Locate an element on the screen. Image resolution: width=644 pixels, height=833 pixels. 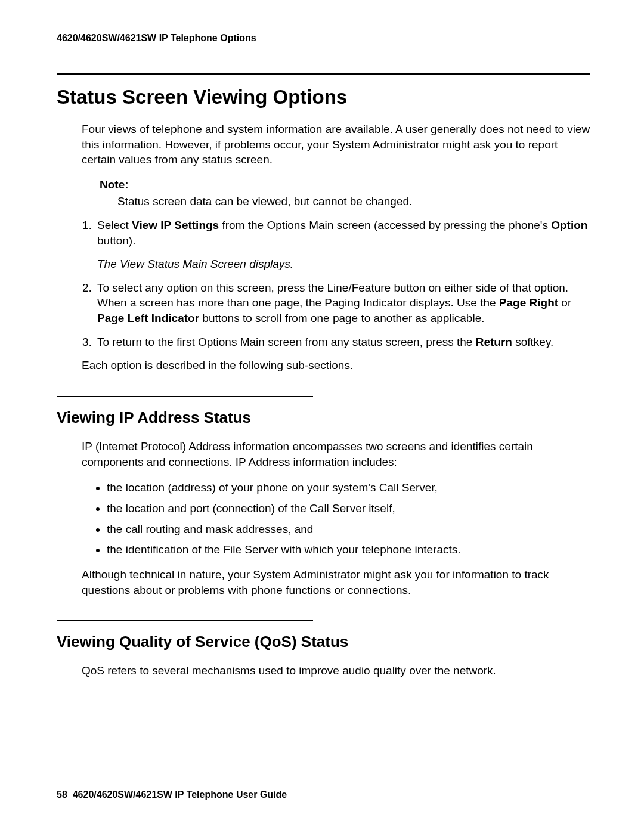
section3-body: QoS refers to several mechanisms used to… is located at coordinates (323, 671).